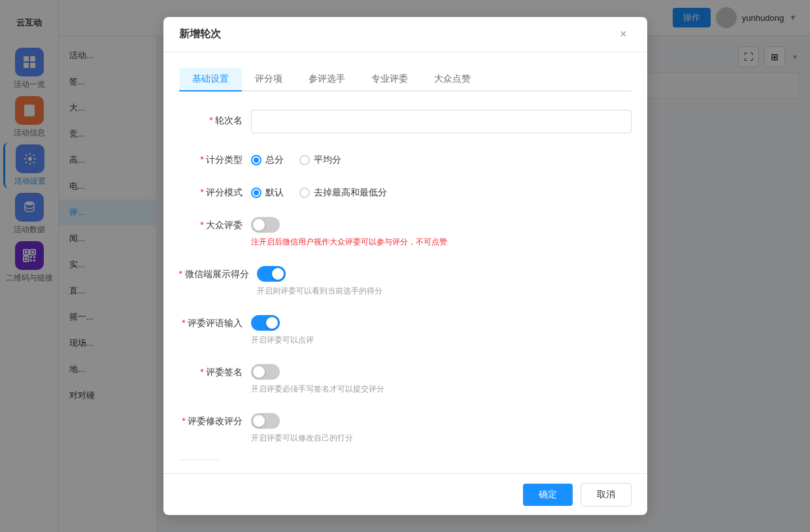 The width and height of the screenshot is (810, 532). What do you see at coordinates (441, 438) in the screenshot?
I see `judge-edit-hint: 开启评委可以修改自己的打分` at bounding box center [441, 438].